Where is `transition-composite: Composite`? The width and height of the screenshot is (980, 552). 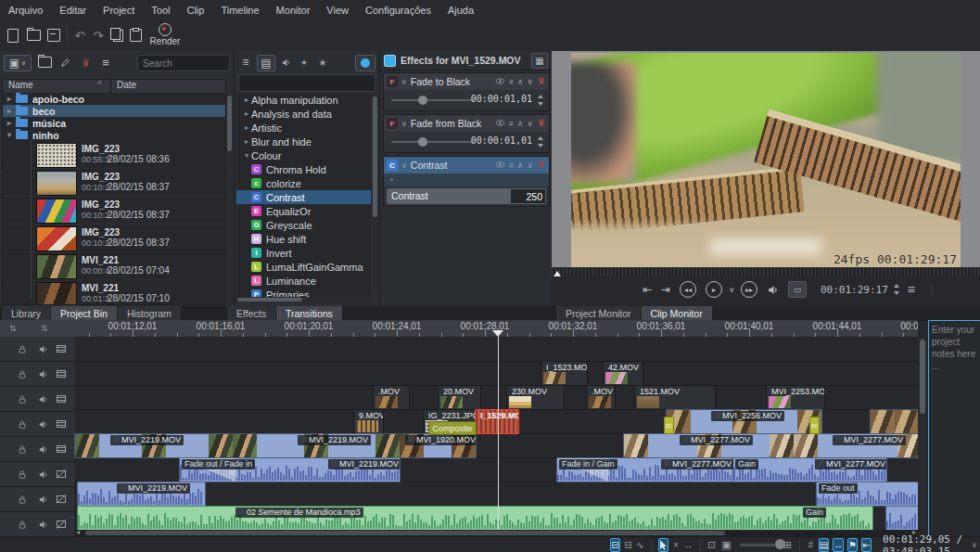 transition-composite: Composite is located at coordinates (452, 429).